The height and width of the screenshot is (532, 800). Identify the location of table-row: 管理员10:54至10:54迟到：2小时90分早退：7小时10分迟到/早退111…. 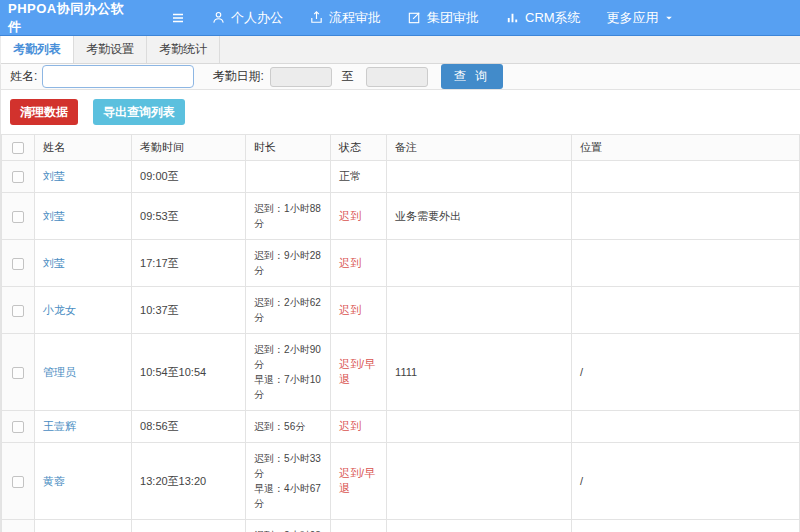
(401, 372).